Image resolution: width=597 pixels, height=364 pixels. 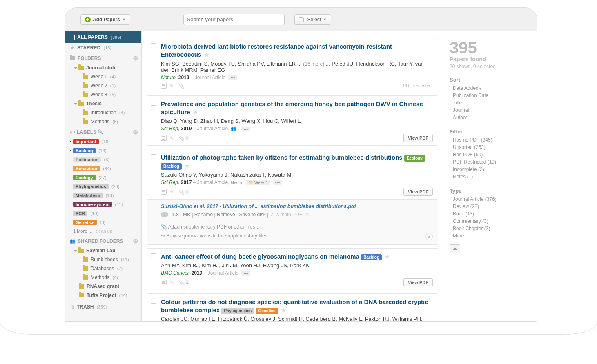 What do you see at coordinates (292, 236) in the screenshot?
I see `browse-journal: ↪ Browse journal website for supplementa…` at bounding box center [292, 236].